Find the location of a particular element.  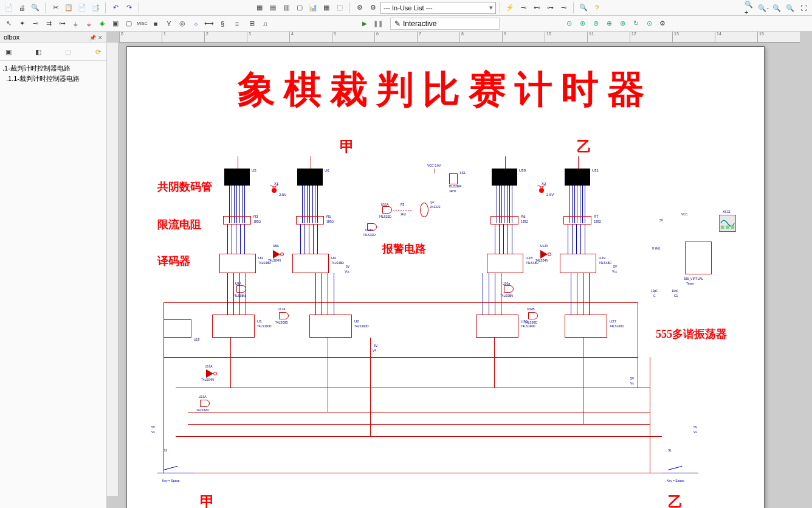

sim4-icon: ⊕ is located at coordinates (609, 24).